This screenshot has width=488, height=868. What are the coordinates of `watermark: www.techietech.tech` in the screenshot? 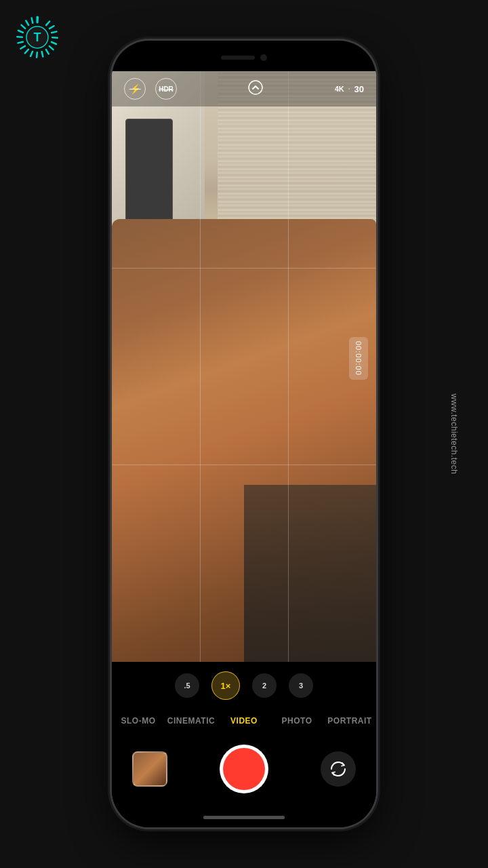 It's located at (455, 434).